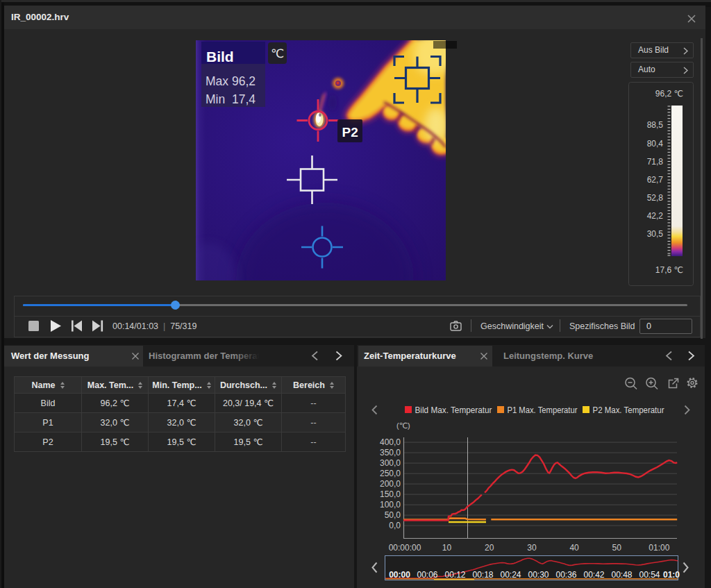 The image size is (711, 588). What do you see at coordinates (390, 453) in the screenshot?
I see `svg-text: 350,0` at bounding box center [390, 453].